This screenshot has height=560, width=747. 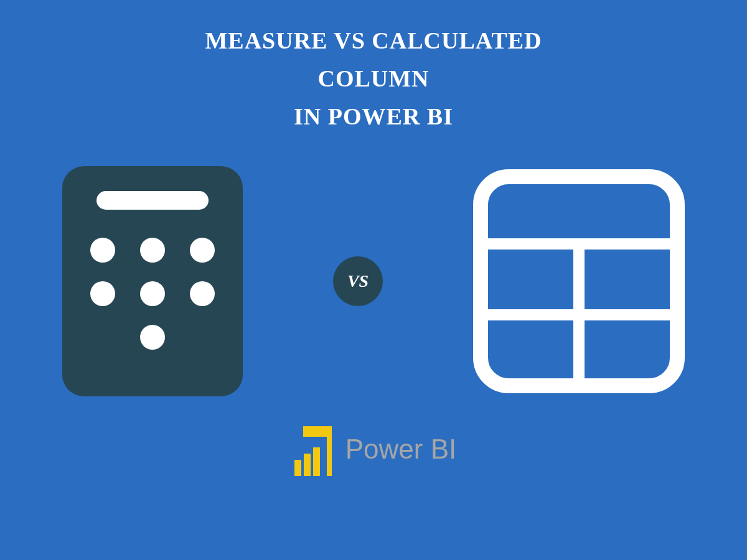 I want to click on table-icon, so click(x=579, y=281).